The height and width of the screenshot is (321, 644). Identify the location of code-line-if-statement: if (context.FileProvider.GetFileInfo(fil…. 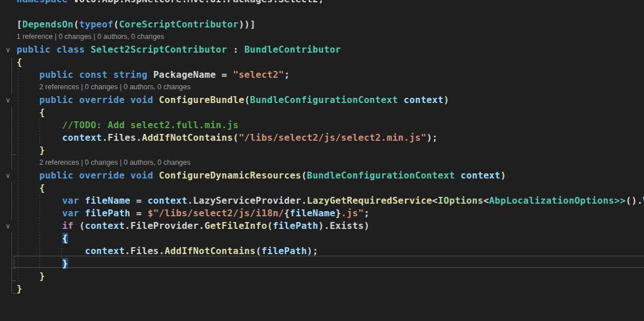
(322, 226).